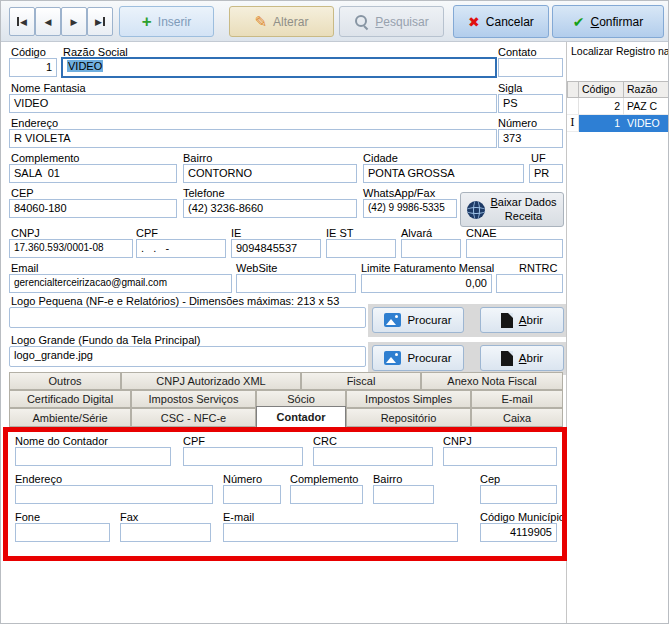 The width and height of the screenshot is (669, 624). Describe the element at coordinates (512, 210) in the screenshot. I see `baixar-dados-receita-button: Baixar DadosReceita` at that location.